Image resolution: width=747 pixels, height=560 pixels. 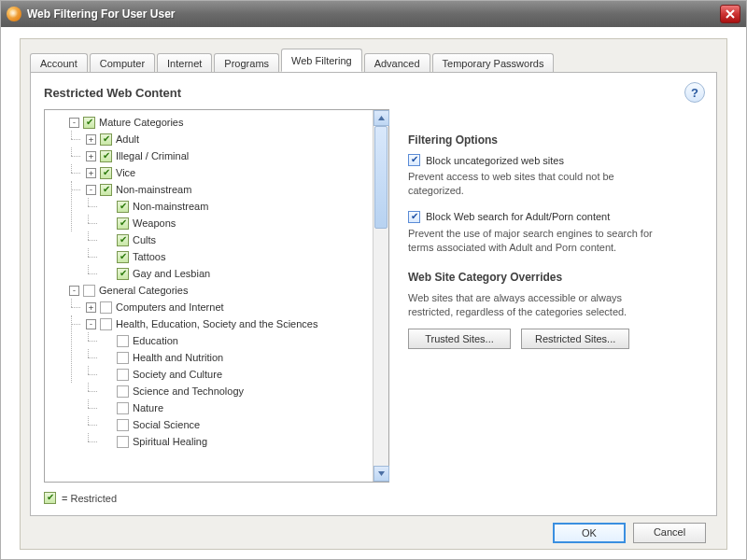 What do you see at coordinates (217, 324) in the screenshot?
I see `category-label: Health, Education, Society and the Scien…` at bounding box center [217, 324].